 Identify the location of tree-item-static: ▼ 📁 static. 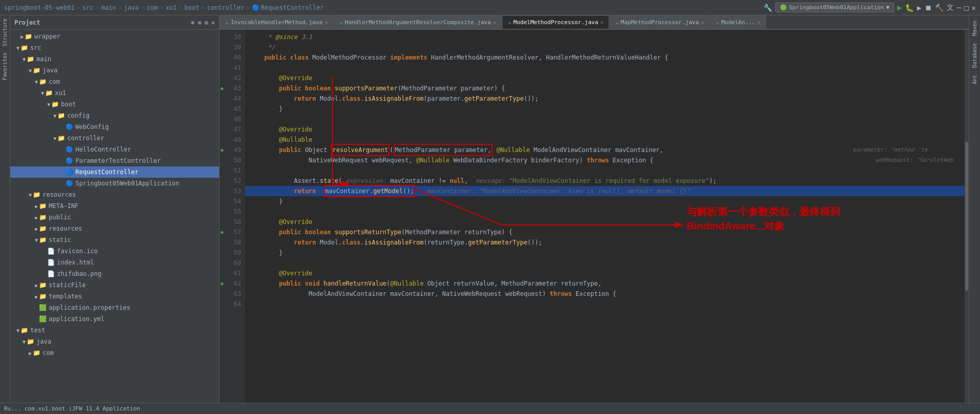
(115, 240).